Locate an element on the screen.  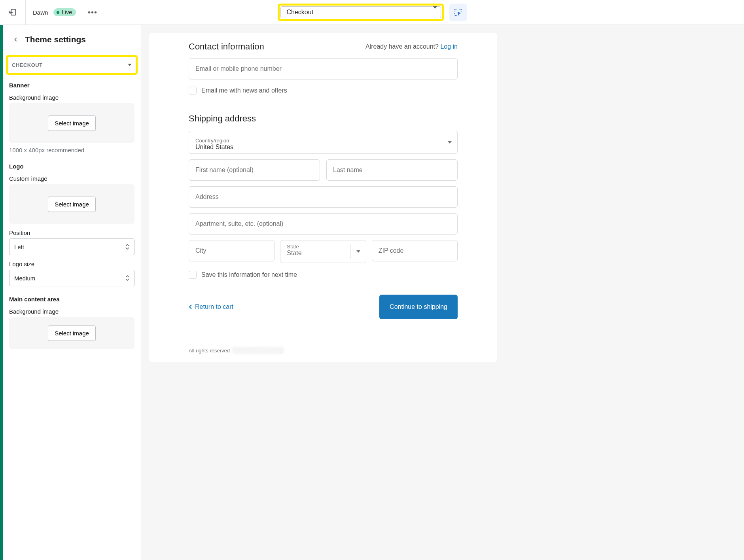
zip-input: ZIP code is located at coordinates (415, 251).